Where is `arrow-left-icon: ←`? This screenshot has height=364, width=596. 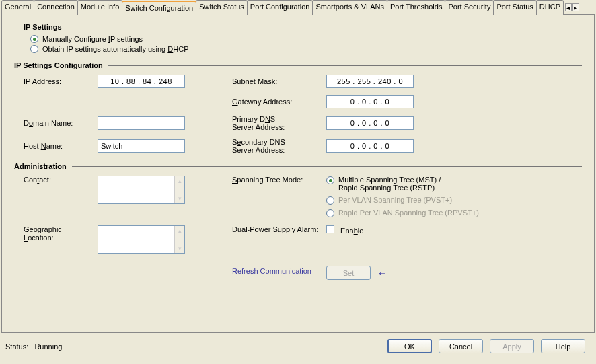 arrow-left-icon: ← is located at coordinates (382, 273).